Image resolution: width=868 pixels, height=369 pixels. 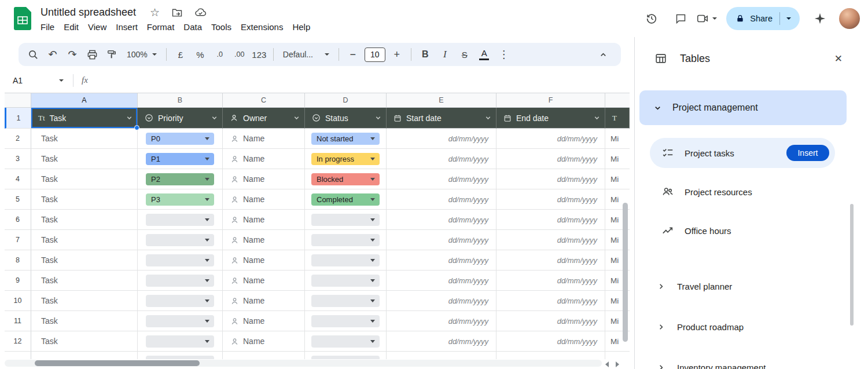 What do you see at coordinates (742, 192) in the screenshot?
I see `panel-item-project-resources: Project resources` at bounding box center [742, 192].